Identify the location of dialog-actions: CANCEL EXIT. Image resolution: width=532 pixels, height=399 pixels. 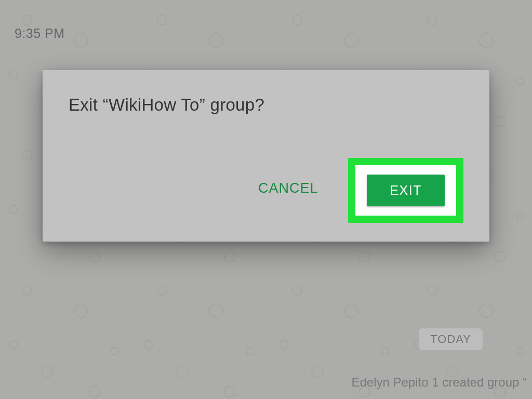
(266, 192).